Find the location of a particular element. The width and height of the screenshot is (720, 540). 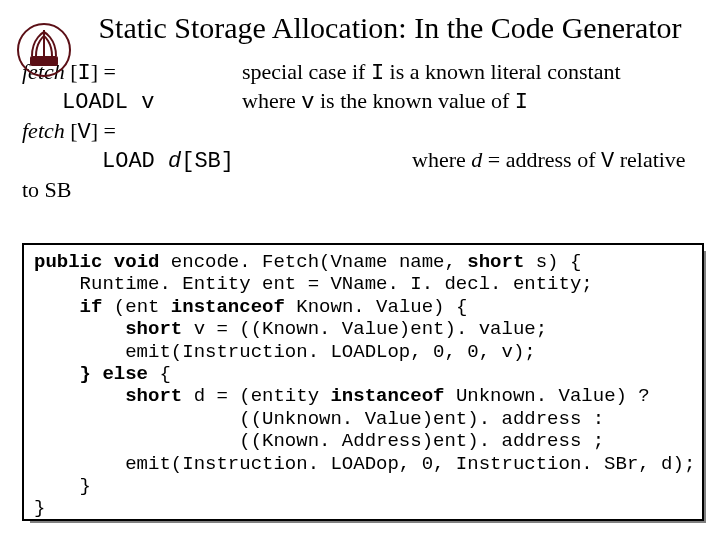

slide-title: Static Storage Allocation: In the Code G… is located at coordinates (390, 28).